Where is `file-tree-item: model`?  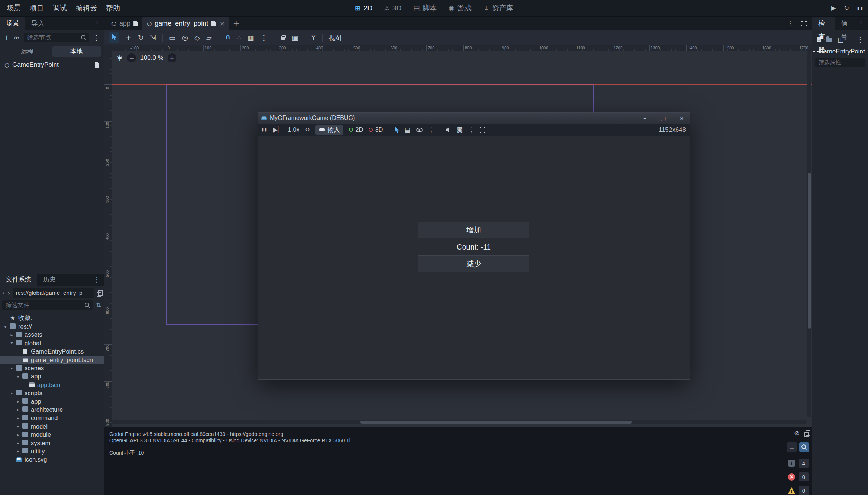 file-tree-item: model is located at coordinates (52, 426).